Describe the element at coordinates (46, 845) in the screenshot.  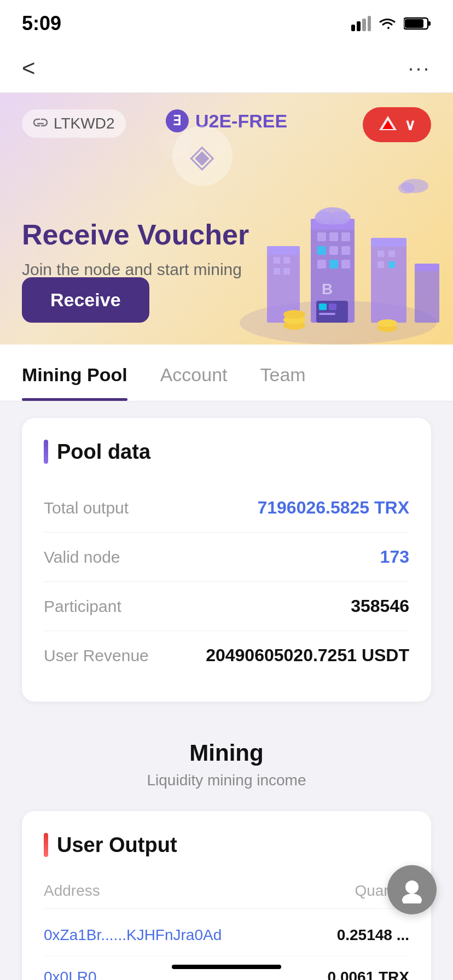
I see `red-title-bar` at that location.